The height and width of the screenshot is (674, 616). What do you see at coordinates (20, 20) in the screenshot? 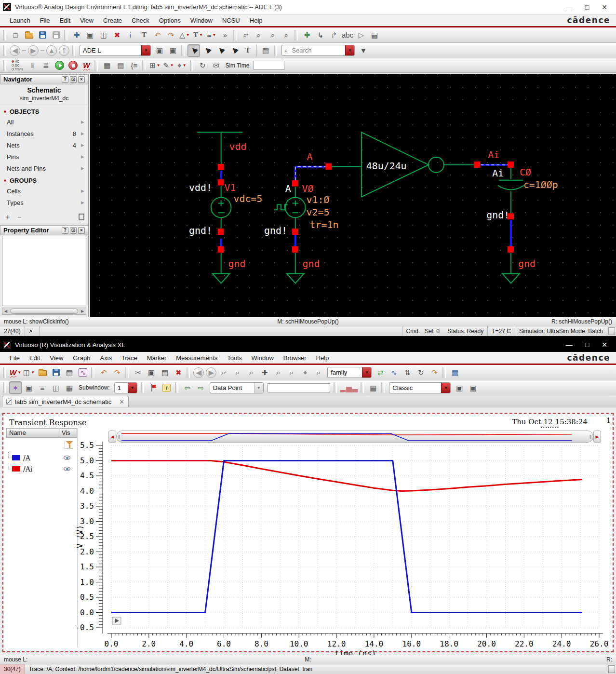
I see `menu-launch: Launch` at bounding box center [20, 20].